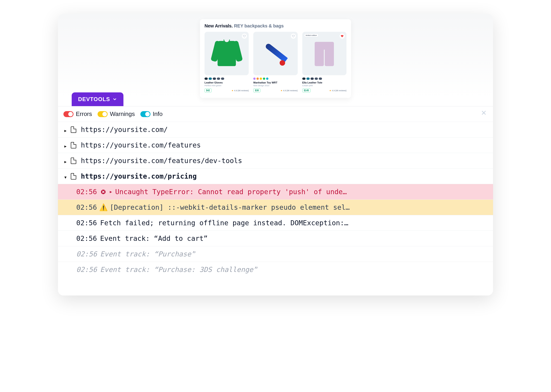 Image resolution: width=551 pixels, height=392 pixels. Describe the element at coordinates (98, 99) in the screenshot. I see `devtools-tab: DEVTOOLS` at that location.